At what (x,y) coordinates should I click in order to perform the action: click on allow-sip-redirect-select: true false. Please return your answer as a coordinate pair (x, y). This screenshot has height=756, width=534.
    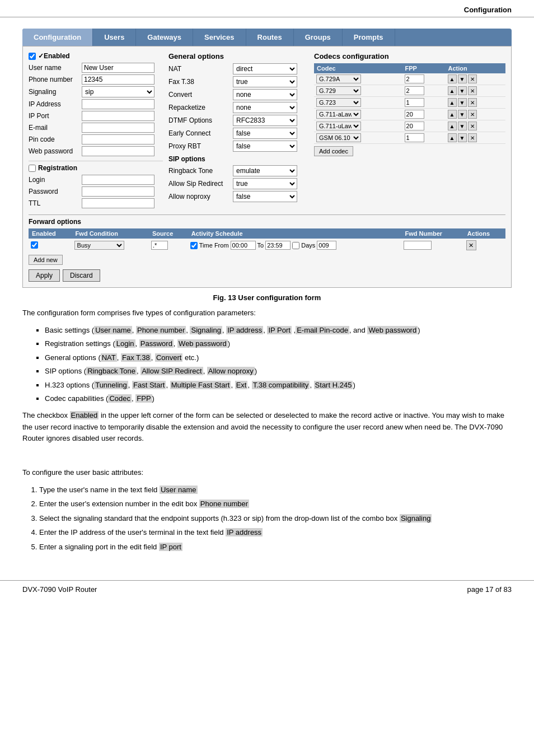
    Looking at the image, I should click on (265, 184).